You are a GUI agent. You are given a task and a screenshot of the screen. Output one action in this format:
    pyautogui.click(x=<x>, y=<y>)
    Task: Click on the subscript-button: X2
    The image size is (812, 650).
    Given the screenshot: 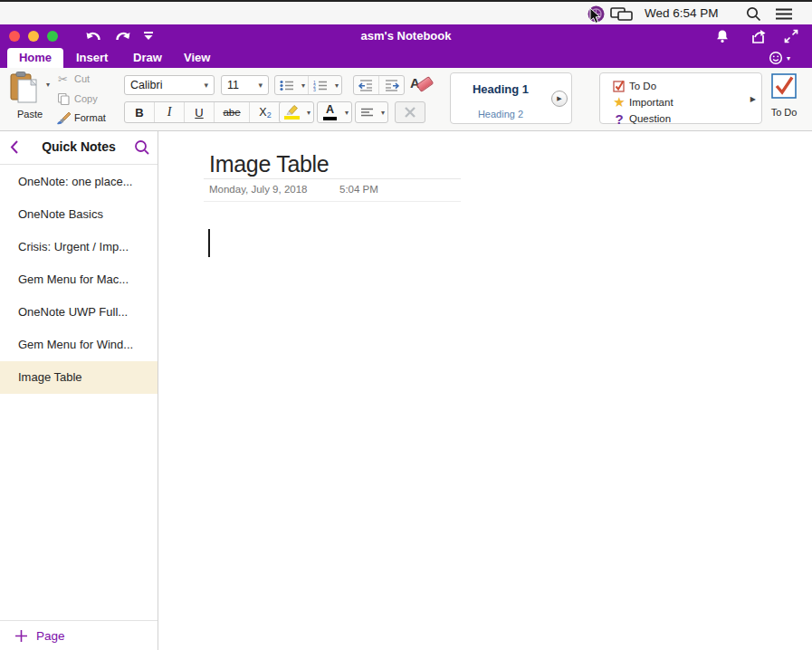 What is the action you would take?
    pyautogui.click(x=265, y=112)
    